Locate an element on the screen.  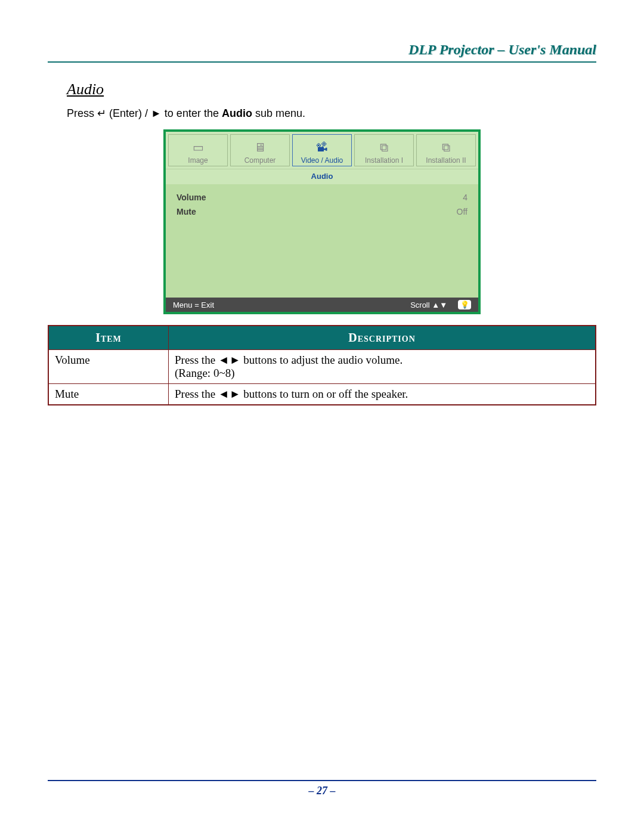
osd-tab-image: ▭ Image is located at coordinates (198, 150).